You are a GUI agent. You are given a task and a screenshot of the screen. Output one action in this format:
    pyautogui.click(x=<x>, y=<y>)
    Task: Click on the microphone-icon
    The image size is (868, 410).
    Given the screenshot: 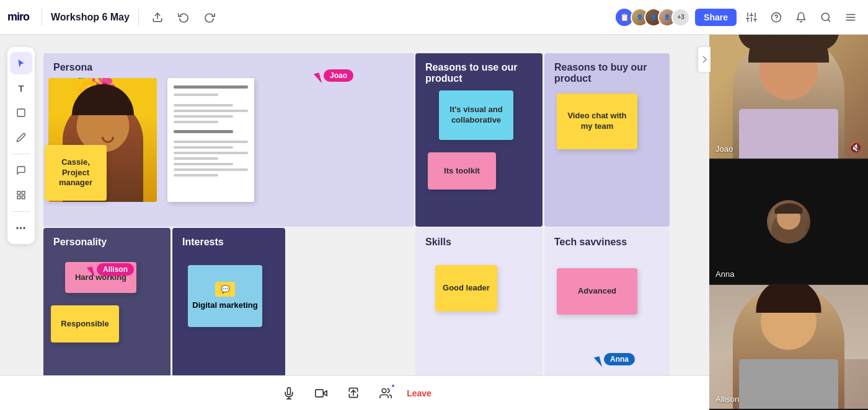 What is the action you would take?
    pyautogui.click(x=289, y=393)
    